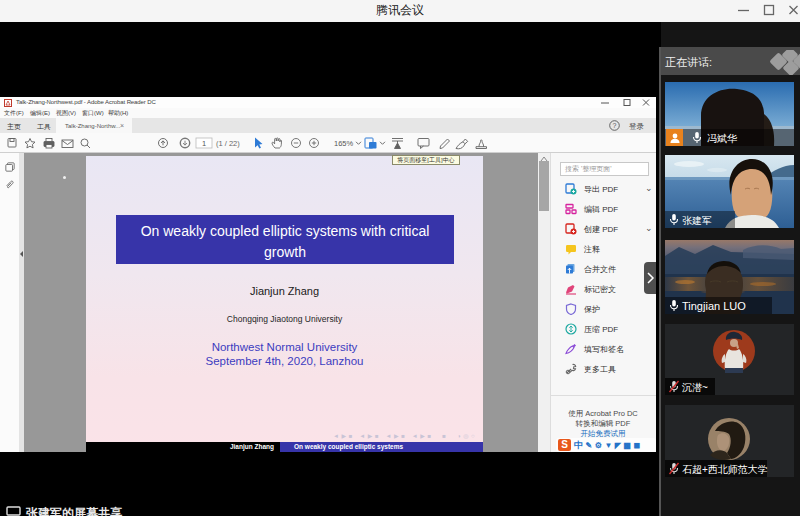  What do you see at coordinates (228, 144) in the screenshot?
I see `svg-text: (1 / 22)` at bounding box center [228, 144].